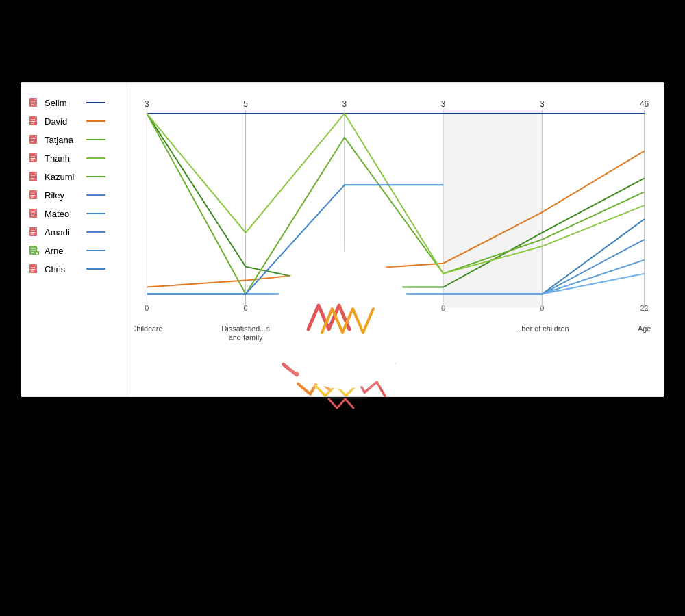  I want to click on legend-name: Arne, so click(63, 251).